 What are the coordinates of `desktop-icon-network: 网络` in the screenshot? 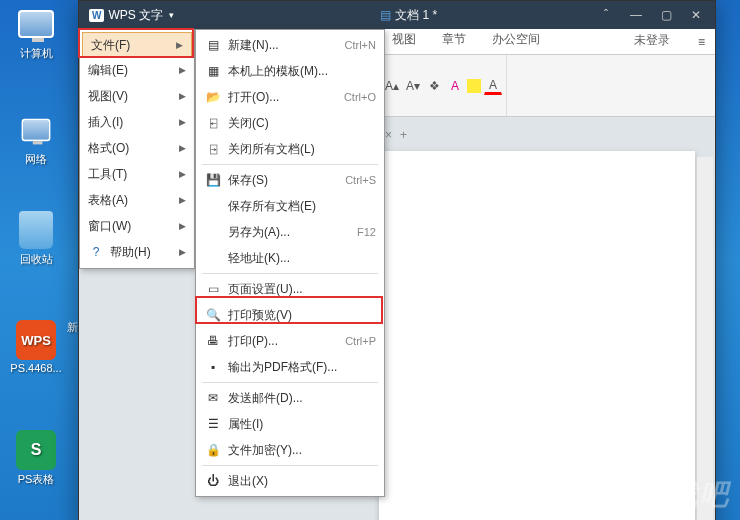 It's located at (36, 138).